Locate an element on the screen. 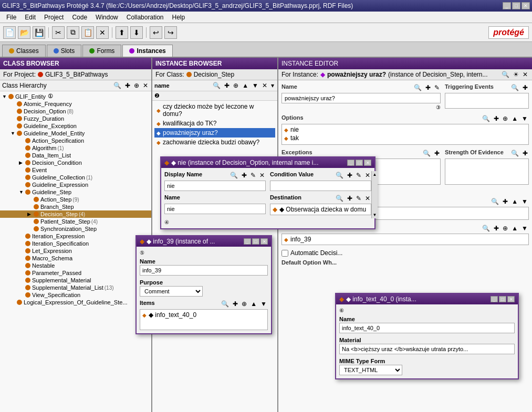 This screenshot has width=532, height=412. tree-item-suppl-material: Supplemental_Material is located at coordinates (76, 280).